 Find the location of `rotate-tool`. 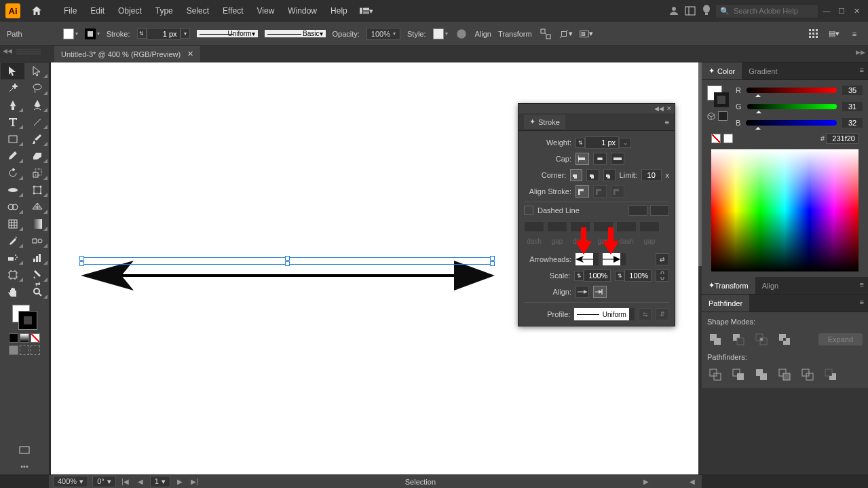

rotate-tool is located at coordinates (12, 173).